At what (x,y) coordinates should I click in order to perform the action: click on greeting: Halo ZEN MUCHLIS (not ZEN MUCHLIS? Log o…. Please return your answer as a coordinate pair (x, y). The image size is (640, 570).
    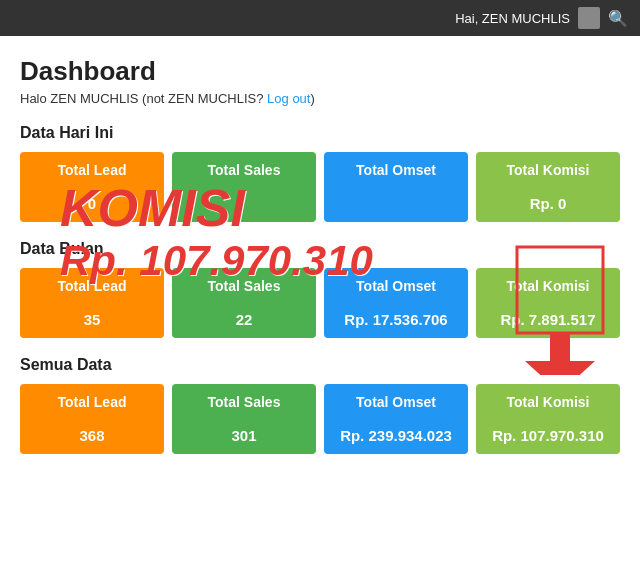
    Looking at the image, I should click on (320, 98).